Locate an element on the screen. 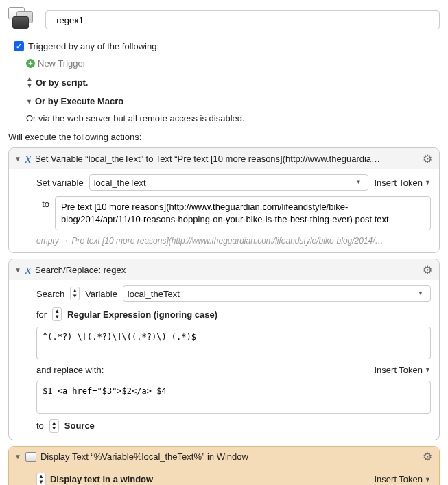 The width and height of the screenshot is (448, 485). action-display-text: ▼ Display Text “%Variable%local_theText%… is located at coordinates (224, 465).